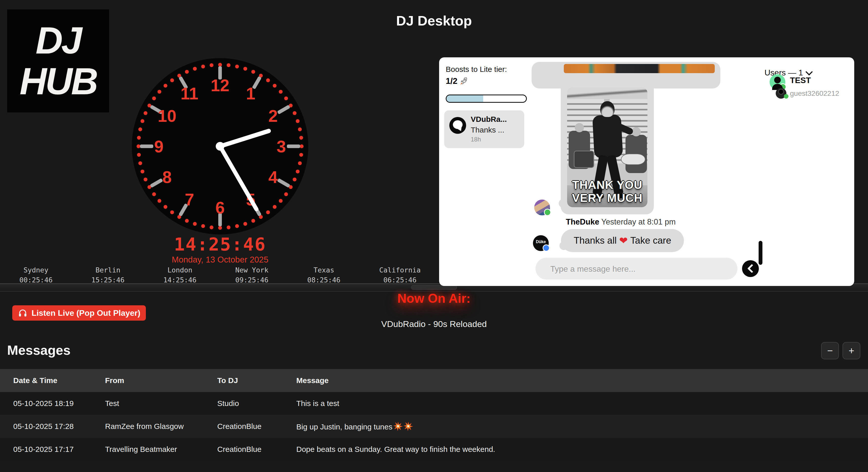 This screenshot has height=472, width=868. I want to click on world-clock-city: California, so click(400, 270).